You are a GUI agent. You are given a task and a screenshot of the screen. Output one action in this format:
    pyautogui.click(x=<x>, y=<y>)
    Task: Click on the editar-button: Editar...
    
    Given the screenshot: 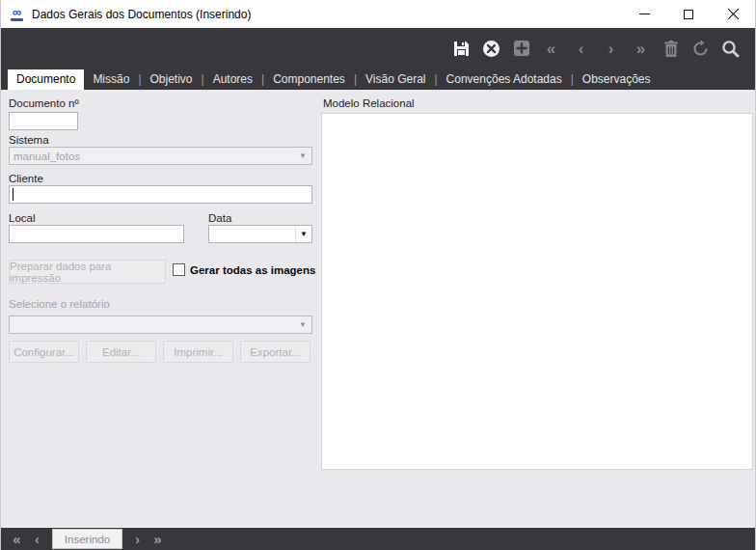 What is the action you would take?
    pyautogui.click(x=122, y=351)
    